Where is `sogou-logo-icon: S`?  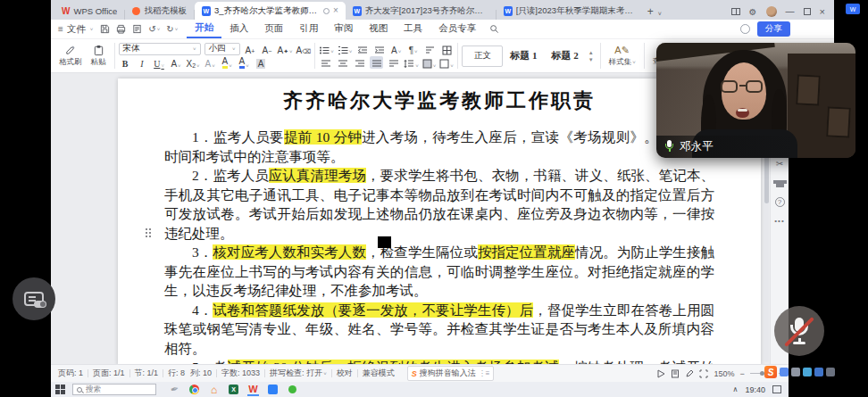 sogou-logo-icon: S is located at coordinates (771, 372).